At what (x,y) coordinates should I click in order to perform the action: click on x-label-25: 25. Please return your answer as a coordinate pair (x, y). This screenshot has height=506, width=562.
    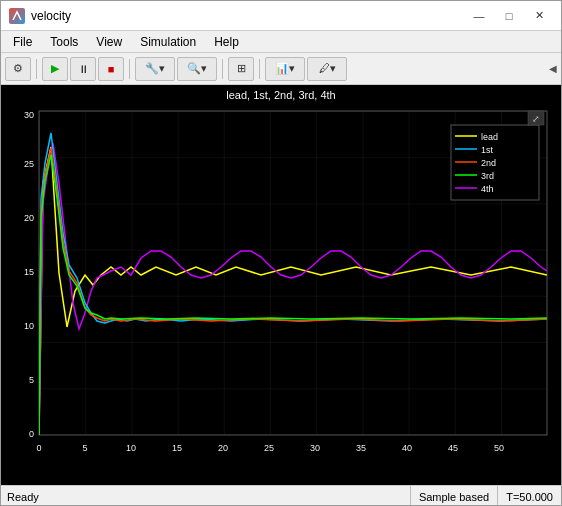
    Looking at the image, I should click on (269, 448).